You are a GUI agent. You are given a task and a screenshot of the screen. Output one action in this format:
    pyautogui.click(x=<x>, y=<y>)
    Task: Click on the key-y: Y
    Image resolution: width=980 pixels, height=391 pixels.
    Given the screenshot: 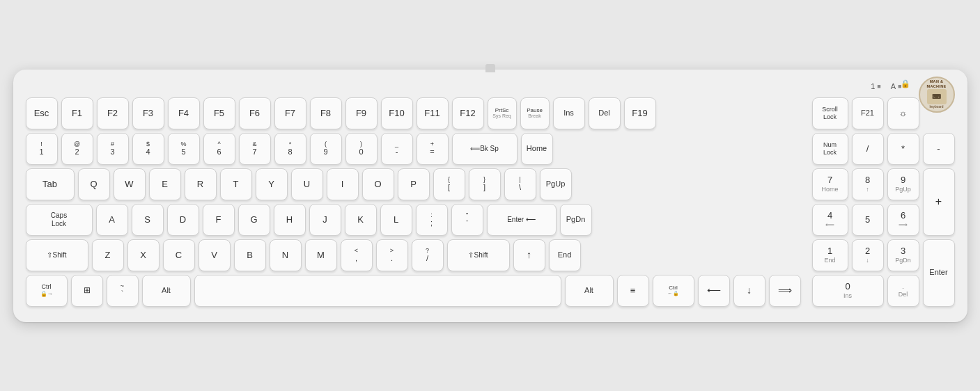 What is the action you would take?
    pyautogui.click(x=272, y=184)
    